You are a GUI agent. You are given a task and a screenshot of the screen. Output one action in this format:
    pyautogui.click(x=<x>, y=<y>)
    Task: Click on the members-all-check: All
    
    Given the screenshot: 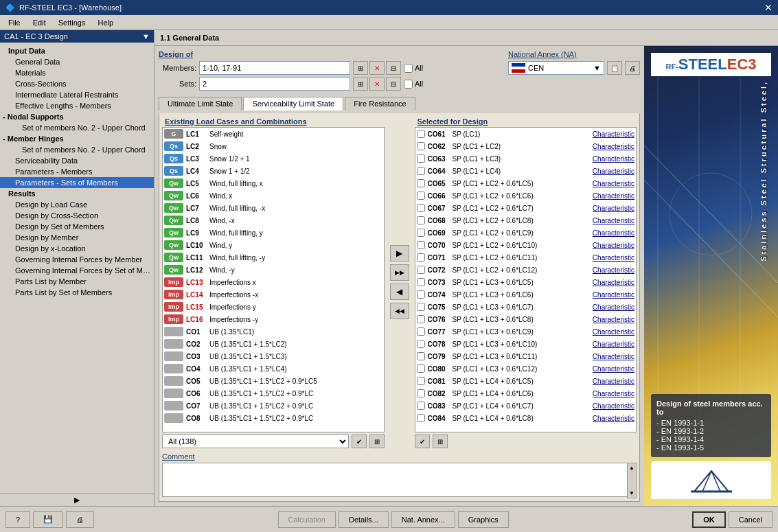 What is the action you would take?
    pyautogui.click(x=413, y=69)
    